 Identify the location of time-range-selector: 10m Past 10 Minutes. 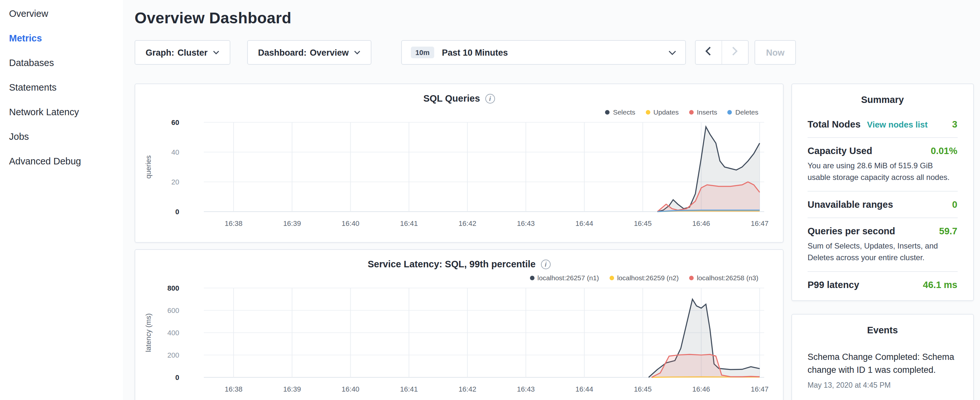
(544, 53).